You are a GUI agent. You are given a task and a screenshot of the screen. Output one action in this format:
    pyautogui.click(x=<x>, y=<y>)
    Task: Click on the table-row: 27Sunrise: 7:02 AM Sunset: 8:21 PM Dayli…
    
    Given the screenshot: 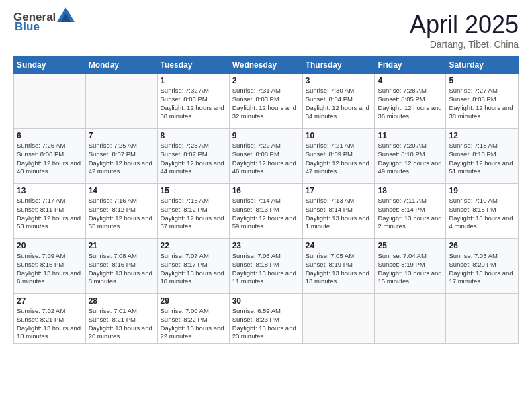 What is the action you would take?
    pyautogui.click(x=50, y=319)
    